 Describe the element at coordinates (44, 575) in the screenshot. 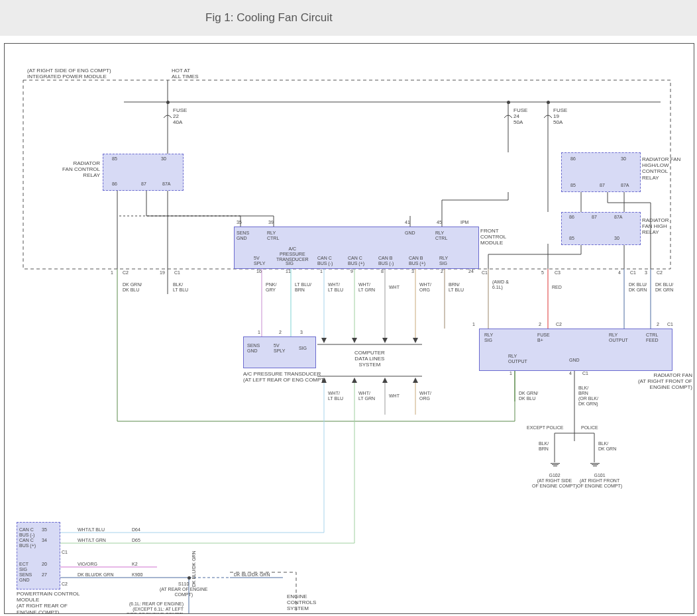

I see `pin-label: 27` at that location.